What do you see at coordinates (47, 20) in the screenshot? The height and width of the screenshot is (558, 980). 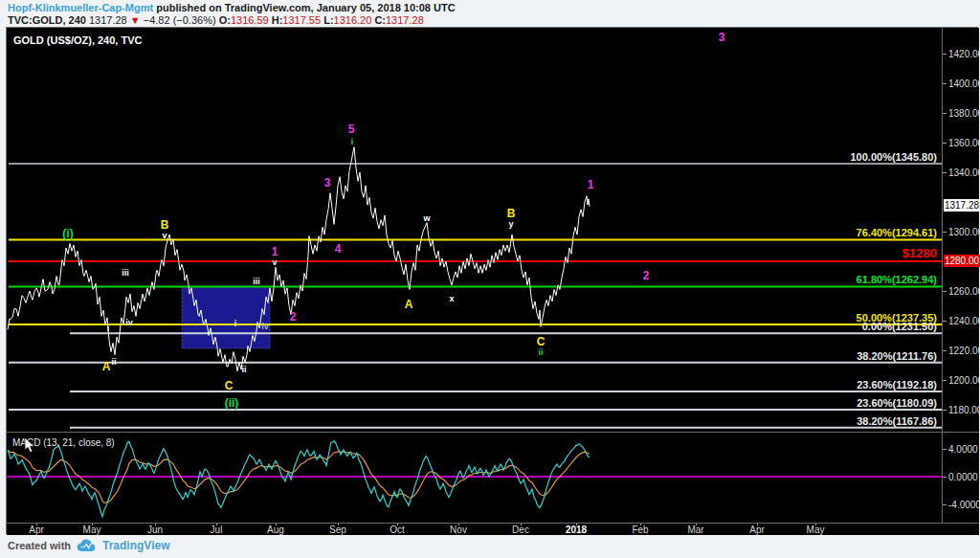 I see `symbol-name: TVC:GOLD, 240` at bounding box center [47, 20].